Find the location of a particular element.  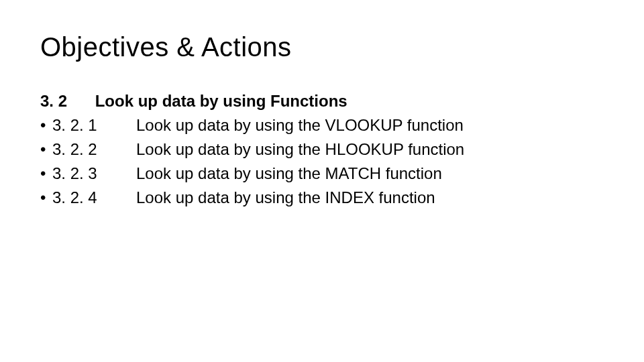

list-item: • 3. 2. 2 Look up data by using the HLOO… is located at coordinates (322, 149).